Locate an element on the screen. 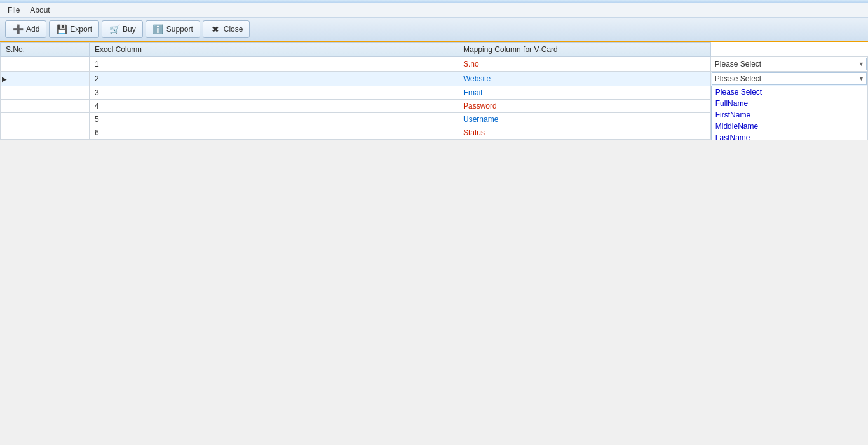 This screenshot has height=445, width=868. cell-excel-col: Password is located at coordinates (585, 107).